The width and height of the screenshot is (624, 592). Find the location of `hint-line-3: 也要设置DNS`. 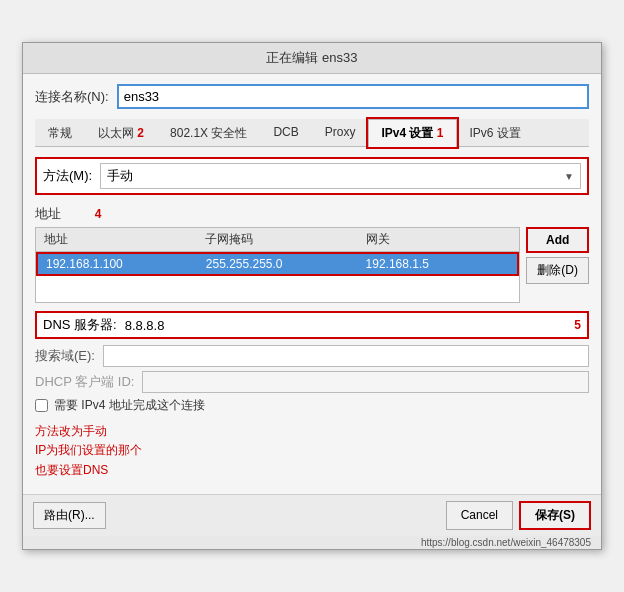

hint-line-3: 也要设置DNS is located at coordinates (312, 470).